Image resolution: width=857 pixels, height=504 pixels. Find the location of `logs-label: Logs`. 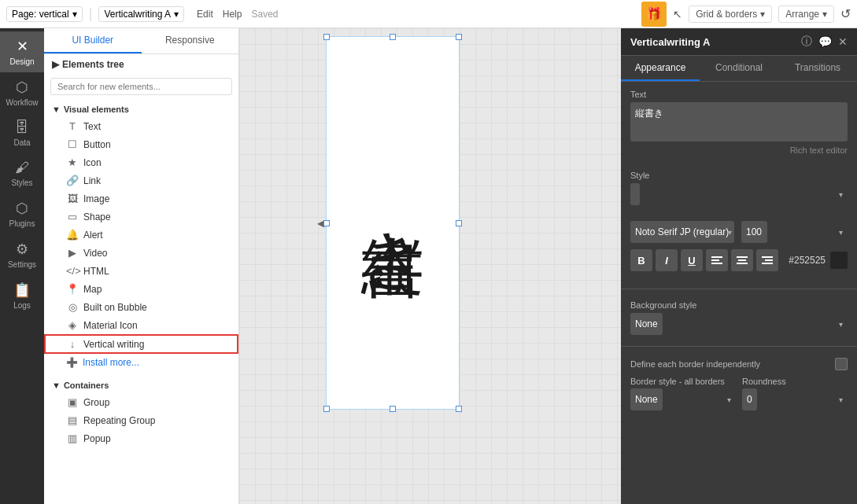

logs-label: Logs is located at coordinates (22, 305).